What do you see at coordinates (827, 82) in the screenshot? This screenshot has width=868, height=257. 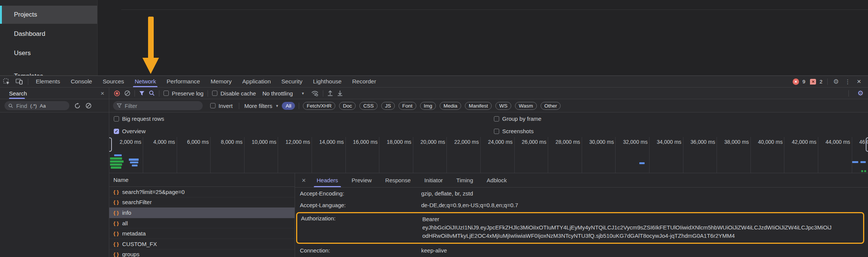 I see `tabbar-divider` at bounding box center [827, 82].